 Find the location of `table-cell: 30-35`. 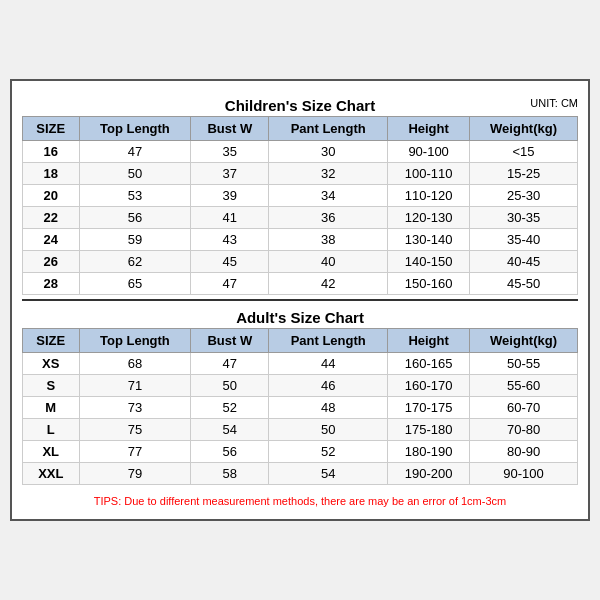

table-cell: 30-35 is located at coordinates (524, 218).